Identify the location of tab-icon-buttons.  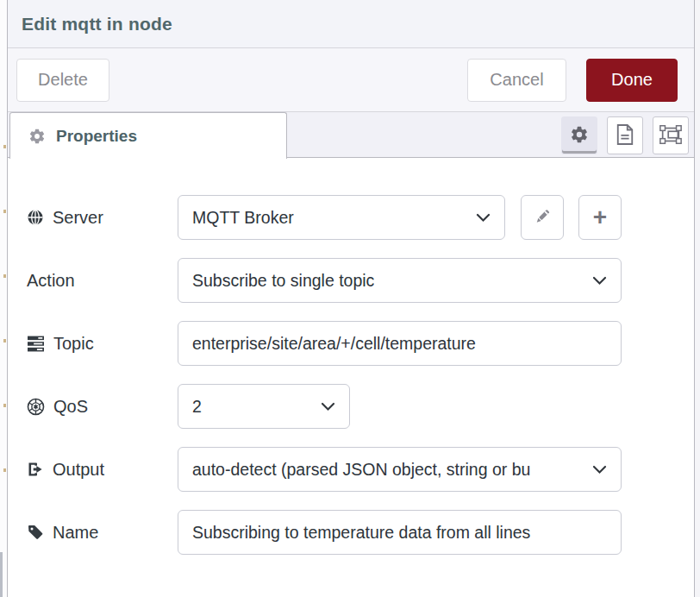
(625, 135).